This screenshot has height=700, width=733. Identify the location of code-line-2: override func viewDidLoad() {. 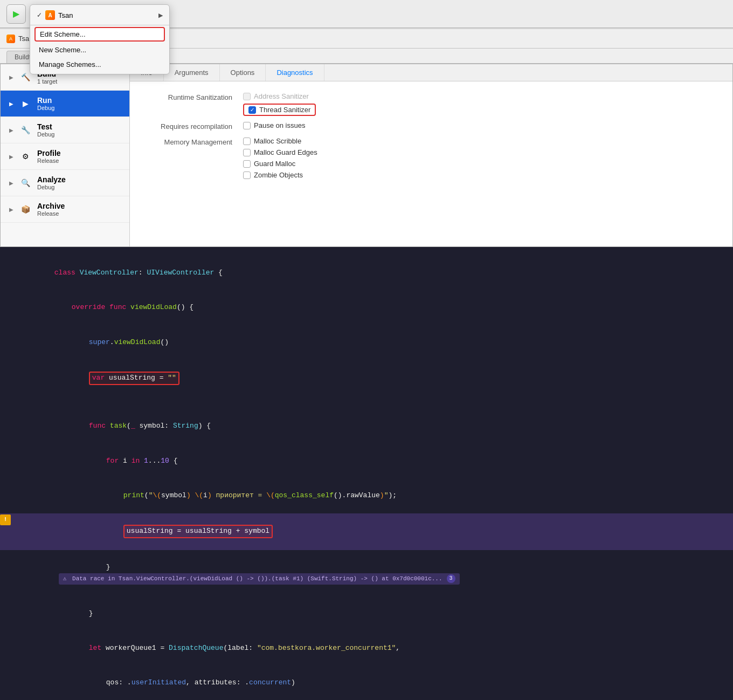
(366, 307).